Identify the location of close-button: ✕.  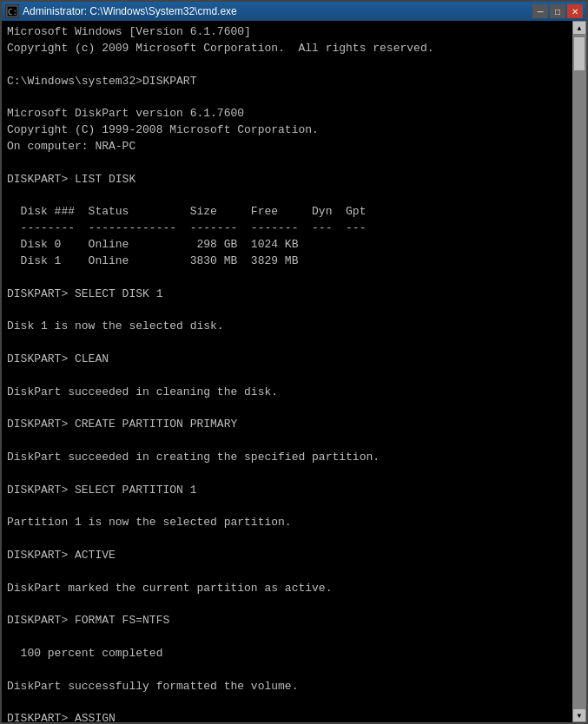
(575, 11).